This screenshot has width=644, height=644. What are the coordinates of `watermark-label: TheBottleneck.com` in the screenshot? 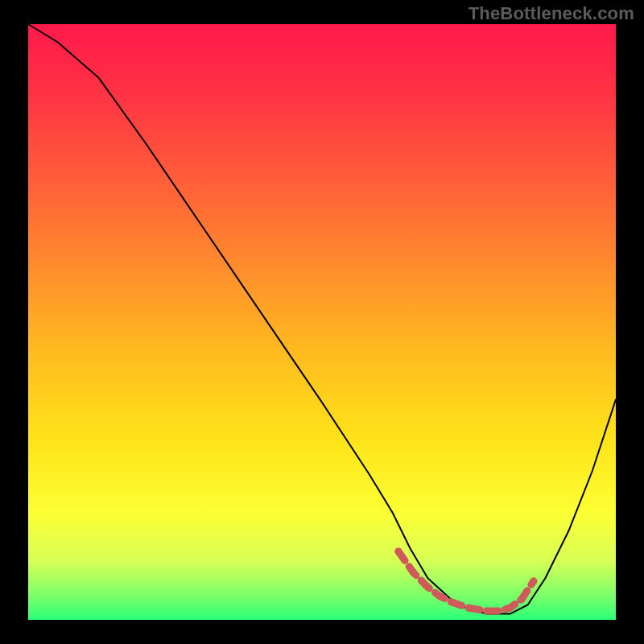 It's located at (551, 14).